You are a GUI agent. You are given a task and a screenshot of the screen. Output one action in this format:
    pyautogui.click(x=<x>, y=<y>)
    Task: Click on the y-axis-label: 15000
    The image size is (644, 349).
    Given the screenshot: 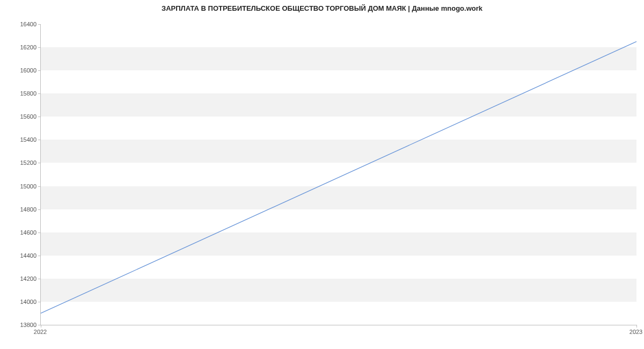 What is the action you would take?
    pyautogui.click(x=20, y=186)
    